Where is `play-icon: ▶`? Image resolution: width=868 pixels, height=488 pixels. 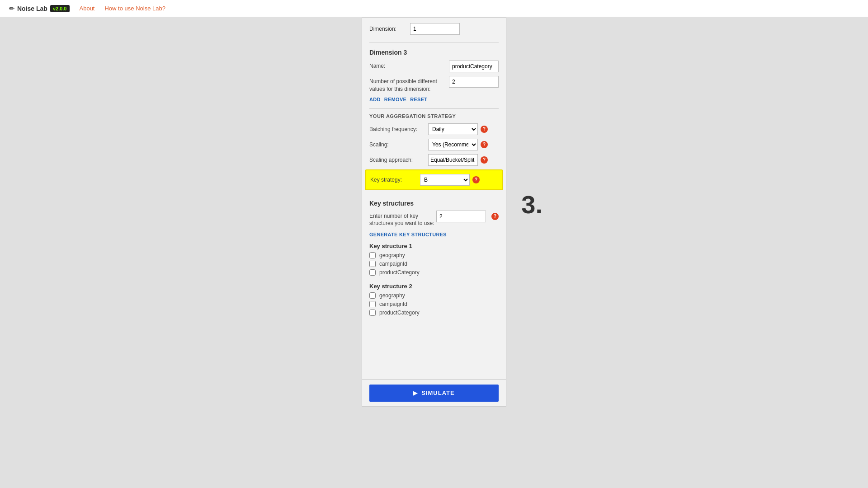 play-icon: ▶ is located at coordinates (415, 393).